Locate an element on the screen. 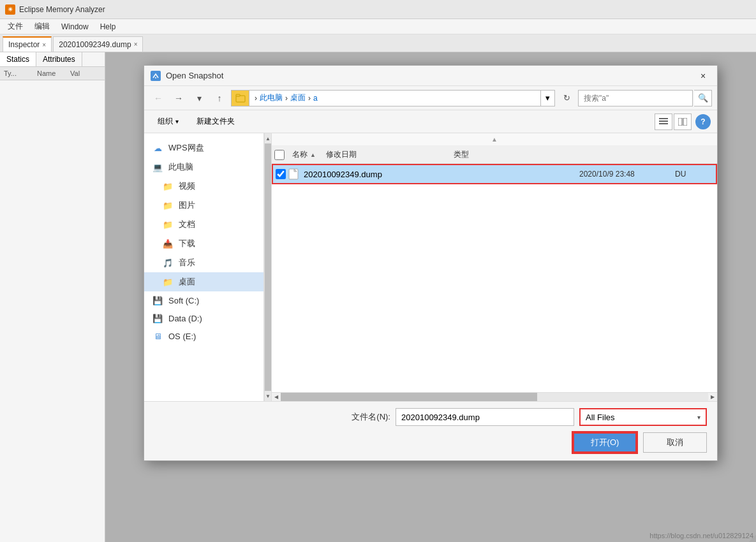  h-scroll-thumb is located at coordinates (409, 397).